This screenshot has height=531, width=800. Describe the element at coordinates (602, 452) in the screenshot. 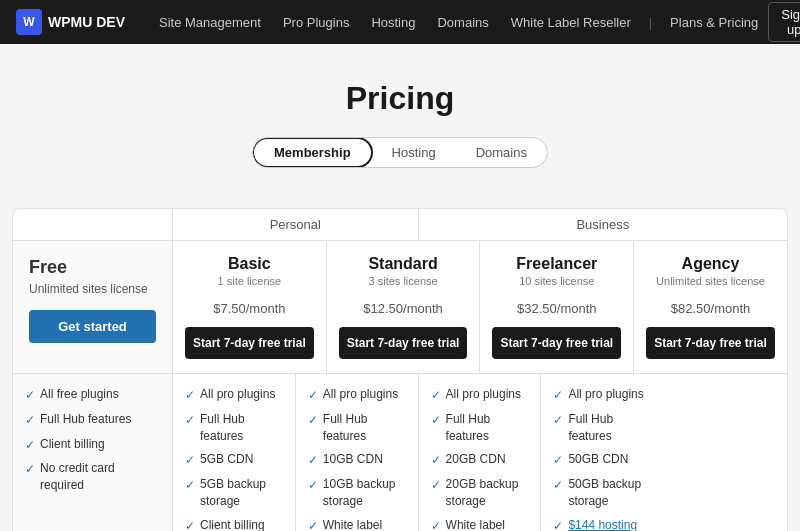

I see `agency-features: ✓ All pro plugins ✓ Full Hub features ✓ …` at that location.